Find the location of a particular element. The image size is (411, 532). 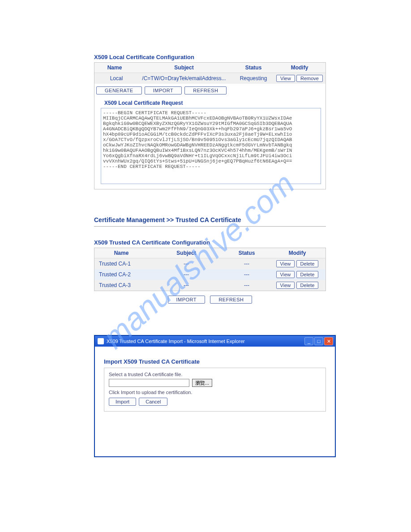

table-row: Trusted CA-2------View Delete is located at coordinates (210, 275).